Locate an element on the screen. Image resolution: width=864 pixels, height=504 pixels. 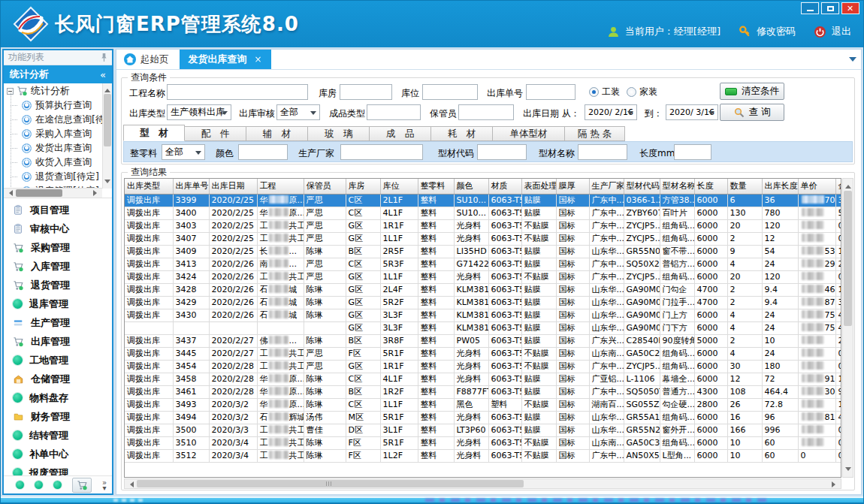
column-header: 金额 is located at coordinates (838, 186).